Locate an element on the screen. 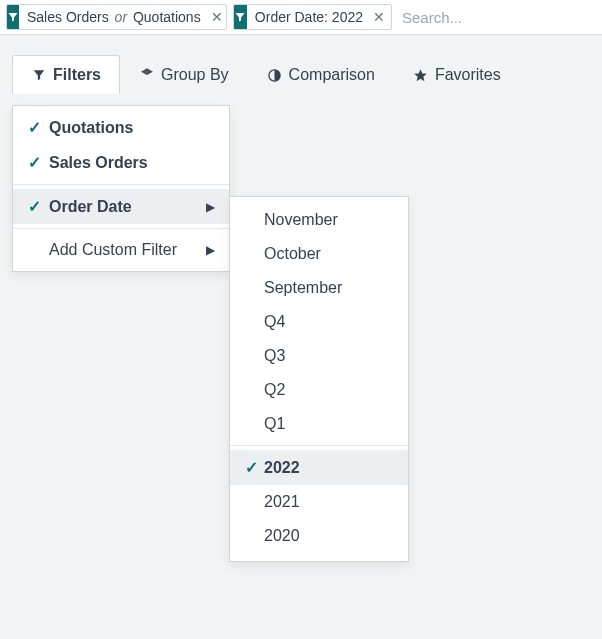 This screenshot has width=602, height=639. item-label: Sales Orders is located at coordinates (132, 163).